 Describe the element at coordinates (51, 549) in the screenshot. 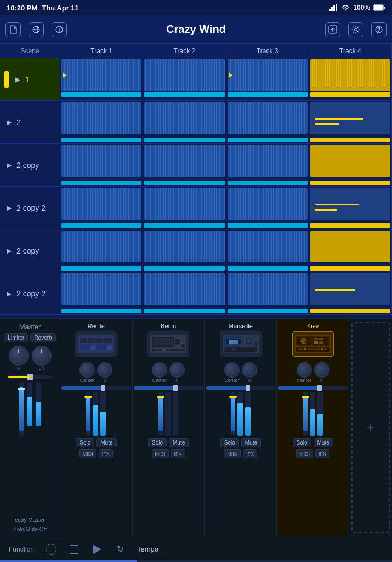

I see `record-button` at that location.